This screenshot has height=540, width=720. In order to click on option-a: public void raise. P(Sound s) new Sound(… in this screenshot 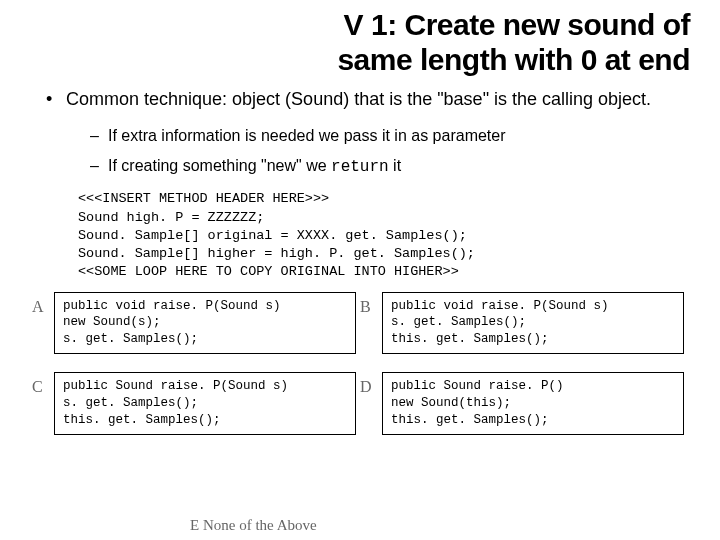, I will do `click(205, 324)`.